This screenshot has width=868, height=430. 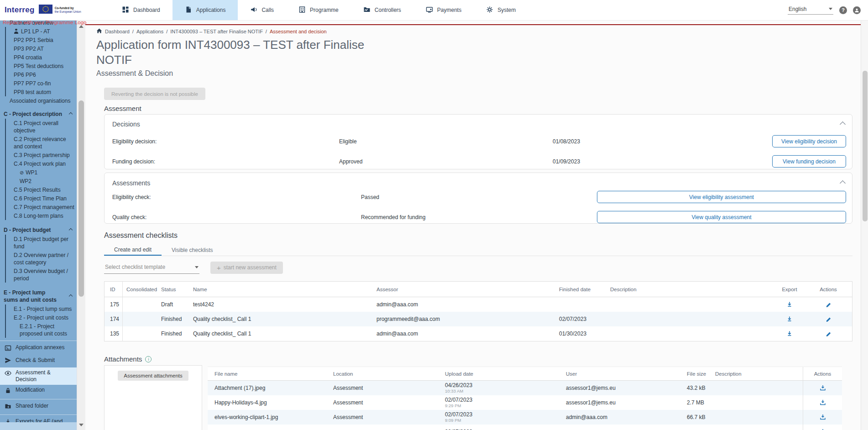 I want to click on sidebar-item-modification: Modification, so click(x=38, y=391).